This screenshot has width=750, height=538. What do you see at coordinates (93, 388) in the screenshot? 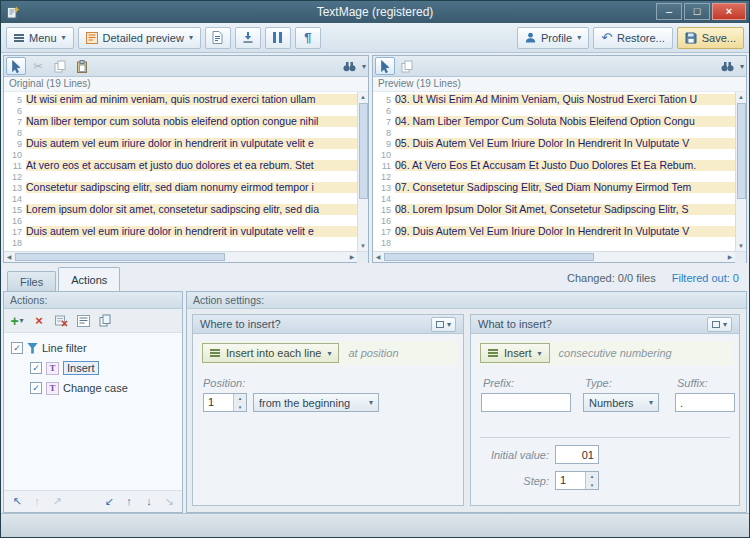
I see `tree-item-change-case: ✓TChange case` at bounding box center [93, 388].